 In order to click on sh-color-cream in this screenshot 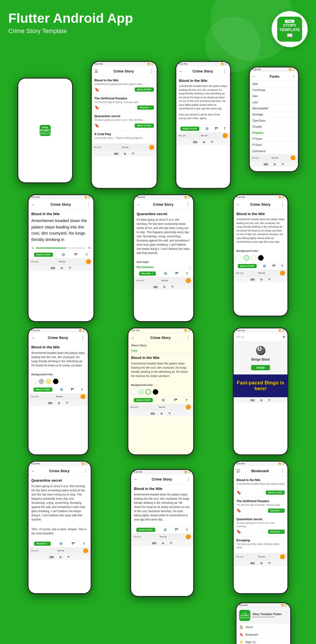, I will do `click(148, 392)`.